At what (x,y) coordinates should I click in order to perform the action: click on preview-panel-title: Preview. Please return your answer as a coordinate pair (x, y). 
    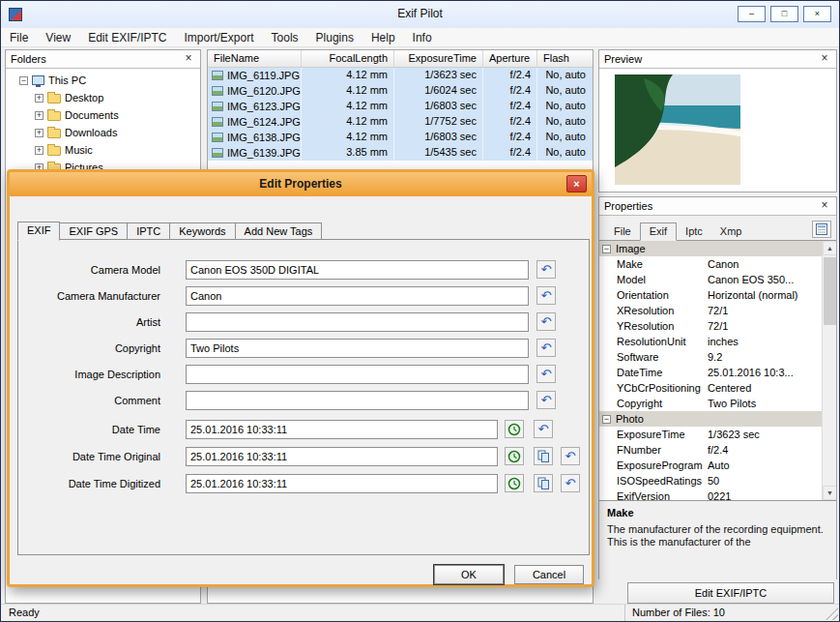
    Looking at the image, I should click on (711, 59).